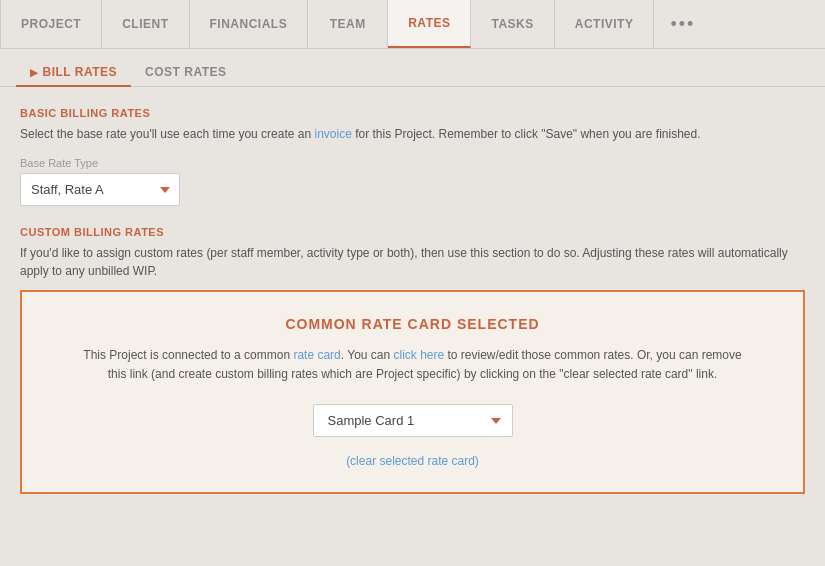  I want to click on tab-project: PROJECT, so click(51, 24).